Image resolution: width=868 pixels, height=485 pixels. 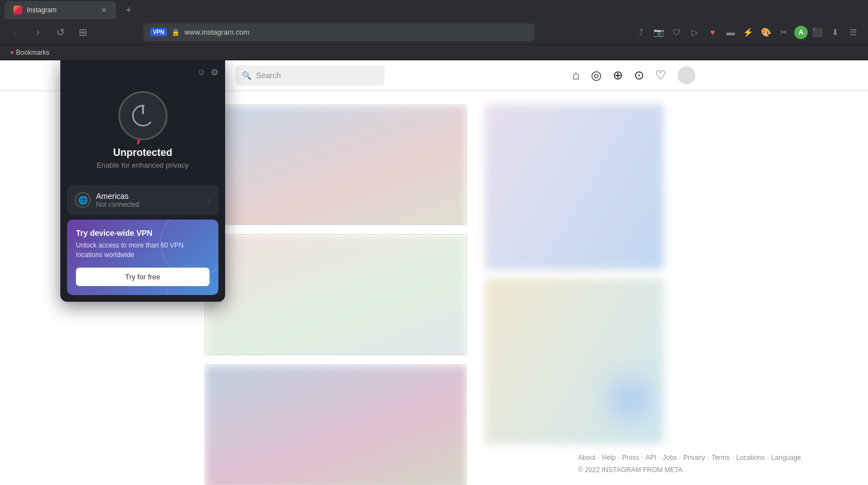 I want to click on footer-copyright: © 2022 INSTAGRAM FROM META, so click(x=689, y=470).